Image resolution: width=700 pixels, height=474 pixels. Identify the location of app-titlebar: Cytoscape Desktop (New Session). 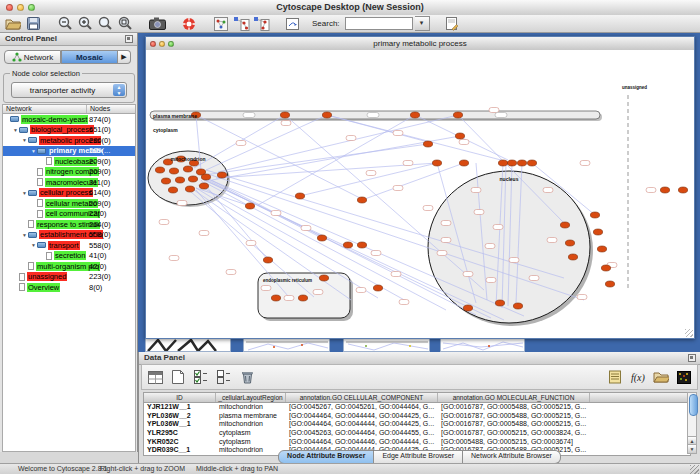
(350, 8).